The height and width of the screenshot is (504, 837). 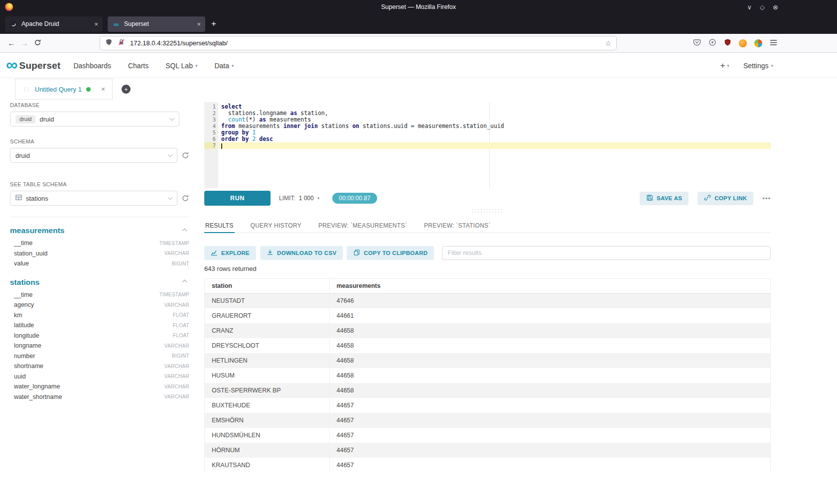 I want to click on window-close-button: ⊗, so click(x=775, y=7).